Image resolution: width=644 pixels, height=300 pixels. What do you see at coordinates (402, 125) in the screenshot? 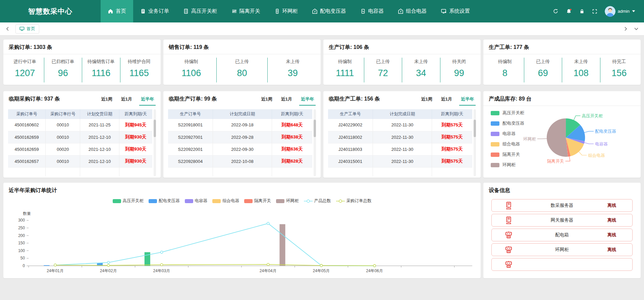
I see `table-cell: 2022-11-30` at bounding box center [402, 125].